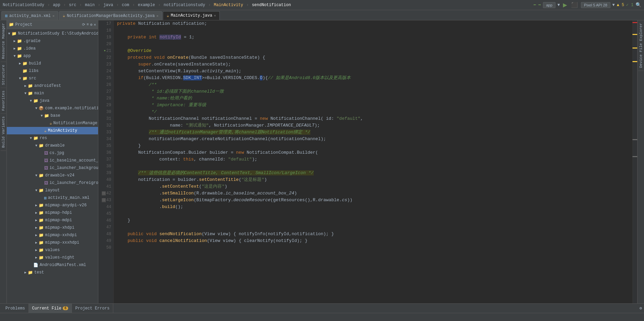  What do you see at coordinates (92, 24) in the screenshot?
I see `settings-icon: ⚙` at bounding box center [92, 24].